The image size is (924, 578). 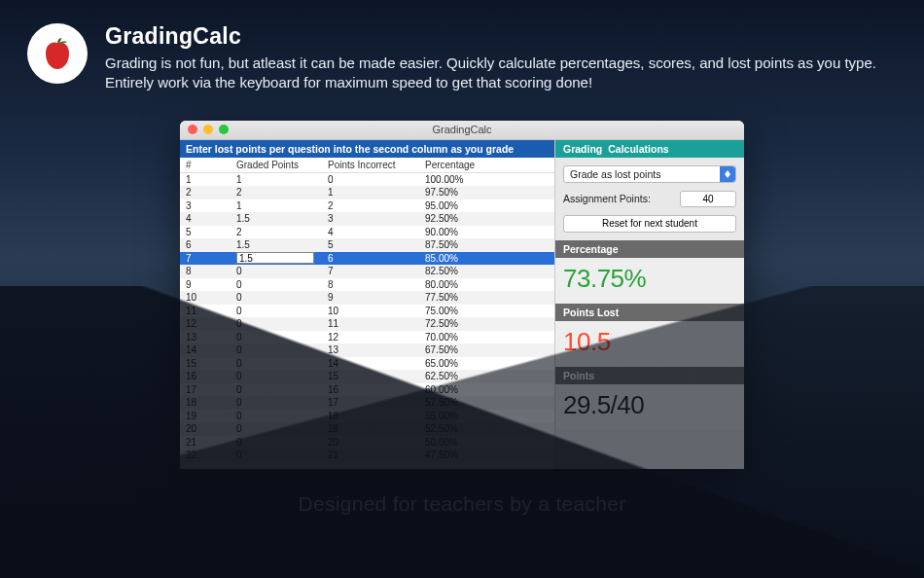 I want to click on table-row: 90880.00%, so click(x=368, y=285).